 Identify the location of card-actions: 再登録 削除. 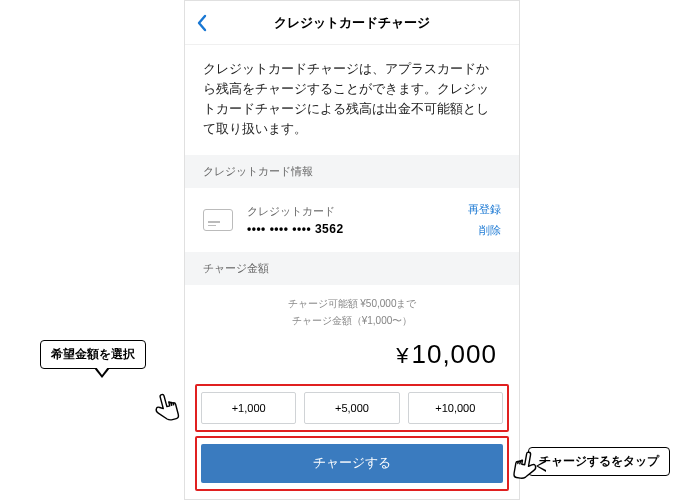
(484, 220).